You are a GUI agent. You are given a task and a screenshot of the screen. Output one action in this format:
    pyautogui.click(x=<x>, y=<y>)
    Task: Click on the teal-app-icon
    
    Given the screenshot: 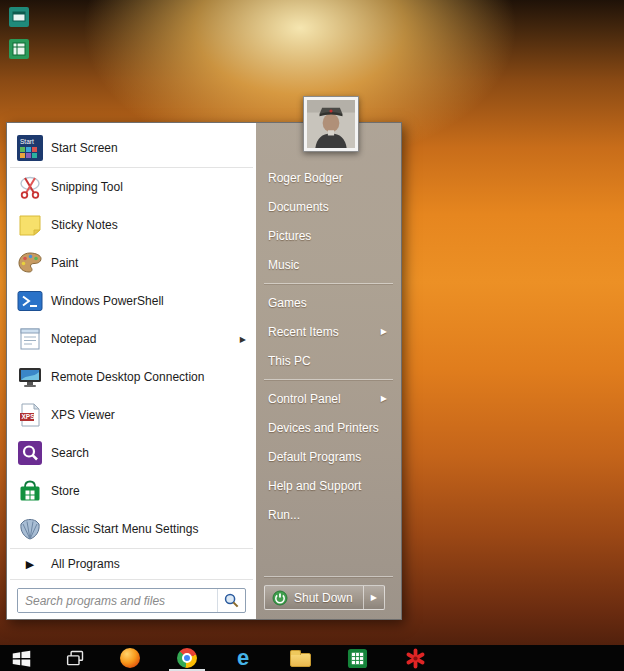 What is the action you would take?
    pyautogui.click(x=19, y=17)
    